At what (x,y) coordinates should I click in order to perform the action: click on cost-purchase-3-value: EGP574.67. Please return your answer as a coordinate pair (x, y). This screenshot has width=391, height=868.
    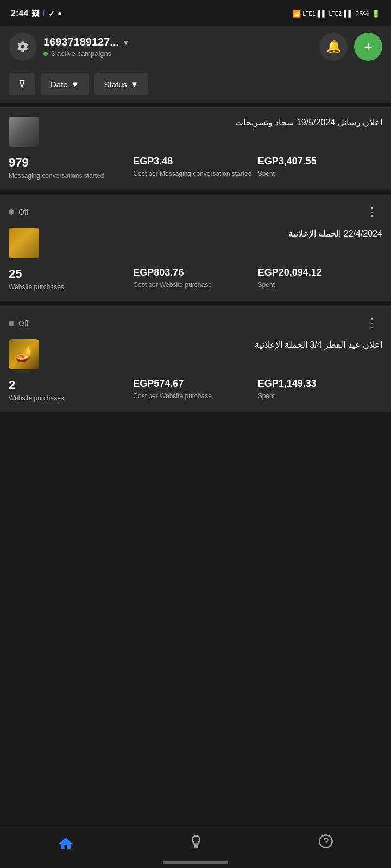
    Looking at the image, I should click on (195, 384).